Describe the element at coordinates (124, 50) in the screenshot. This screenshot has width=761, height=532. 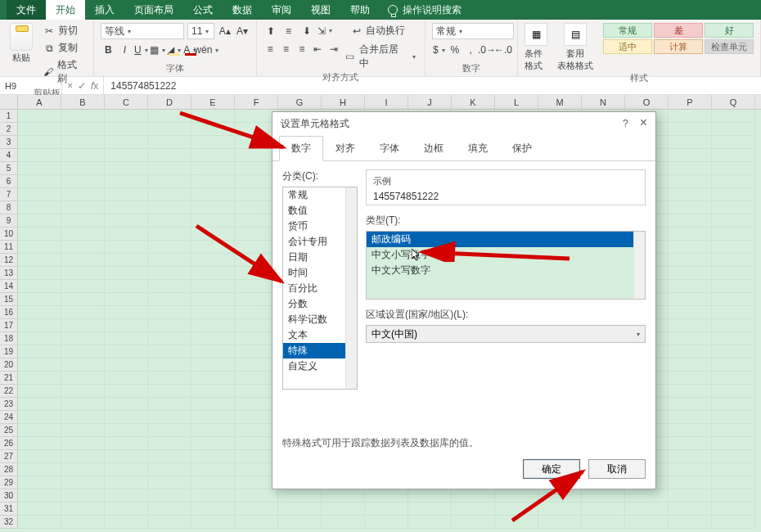
I see `italic-button: I` at that location.